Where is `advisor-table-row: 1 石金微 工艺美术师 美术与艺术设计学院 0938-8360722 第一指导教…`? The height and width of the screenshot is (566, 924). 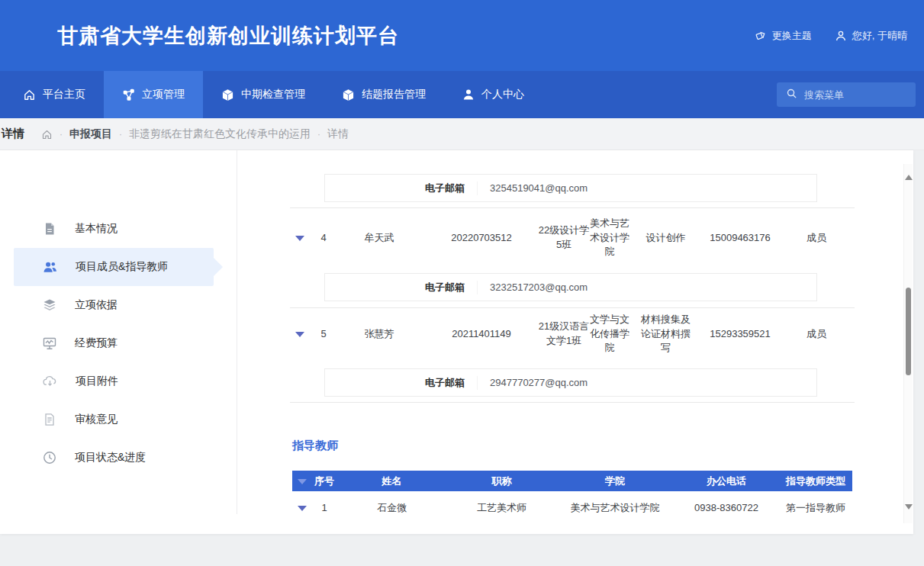
advisor-table-row: 1 石金微 工艺美术师 美术与艺术设计学院 0938-8360722 第一指导教… is located at coordinates (572, 508).